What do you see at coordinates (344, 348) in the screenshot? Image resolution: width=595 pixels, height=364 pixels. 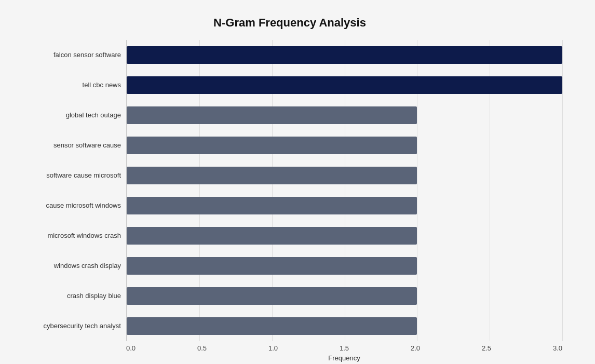 I see `x-tick-label: 1.5` at bounding box center [344, 348].